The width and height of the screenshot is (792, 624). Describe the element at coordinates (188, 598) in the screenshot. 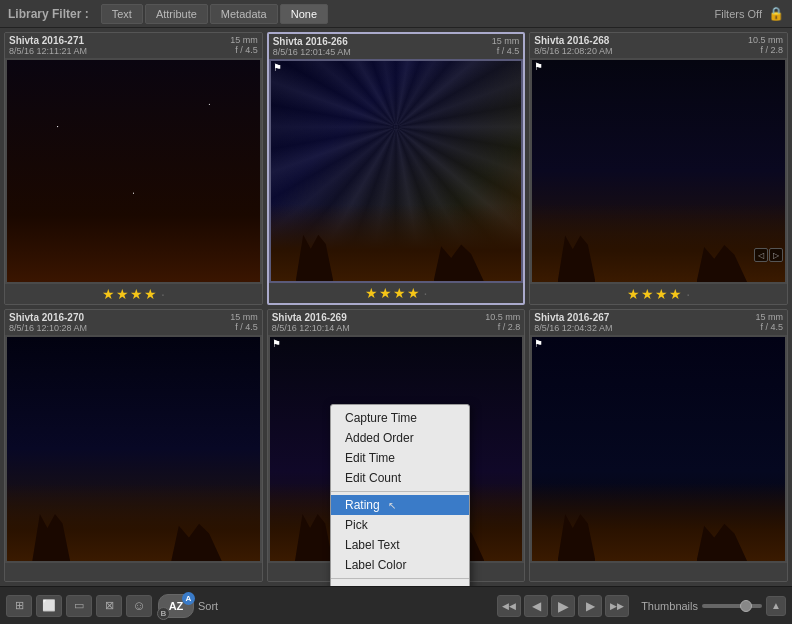

I see `sort-badge-a: A` at that location.